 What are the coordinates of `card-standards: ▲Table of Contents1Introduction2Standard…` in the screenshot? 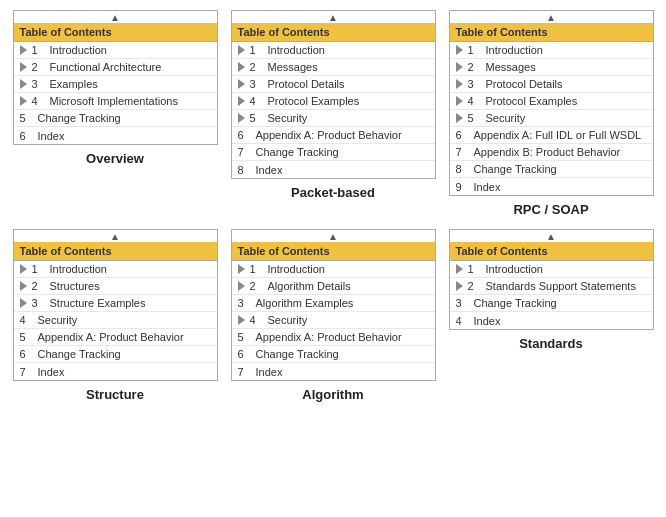 It's located at (552, 280).